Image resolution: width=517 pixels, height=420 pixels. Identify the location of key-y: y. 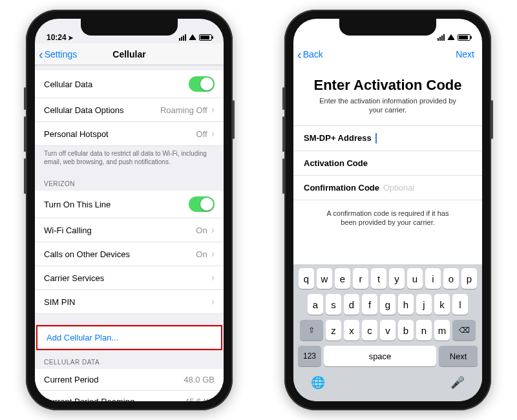
(397, 278).